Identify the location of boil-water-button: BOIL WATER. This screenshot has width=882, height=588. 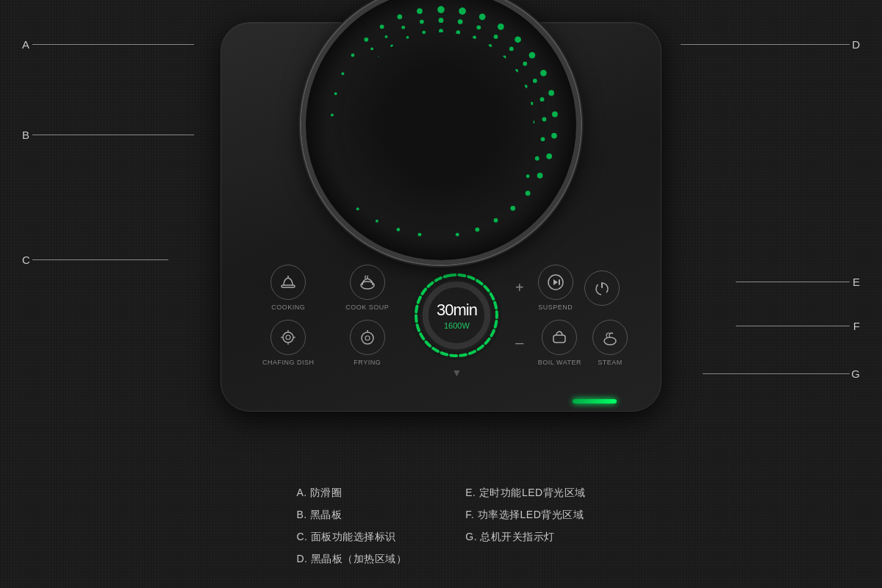
(560, 343).